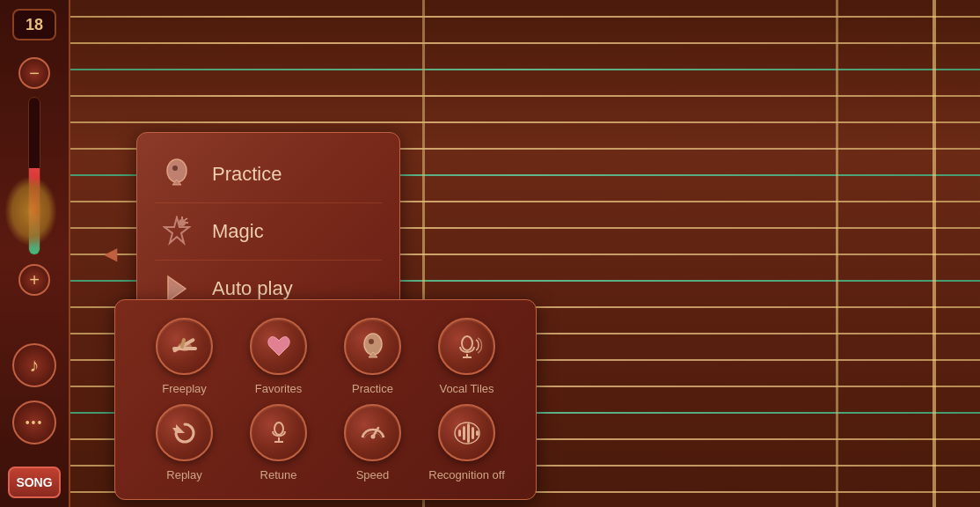  What do you see at coordinates (467, 443) in the screenshot?
I see `recognition-control: Recognition off` at bounding box center [467, 443].